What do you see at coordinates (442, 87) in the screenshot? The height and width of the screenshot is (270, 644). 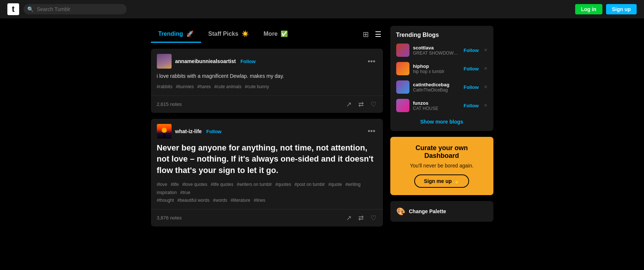 I see `blog-item-catinthedicebag: catinthedicebag CatInTheDiceBag Follow ×` at bounding box center [442, 87].